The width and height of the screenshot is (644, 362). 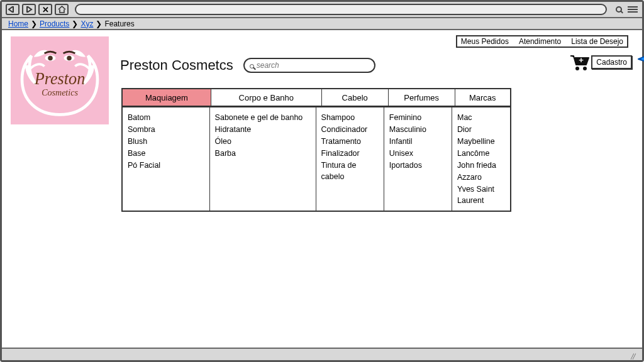 What do you see at coordinates (119, 24) in the screenshot?
I see `breadcrumb-current: Features` at bounding box center [119, 24].